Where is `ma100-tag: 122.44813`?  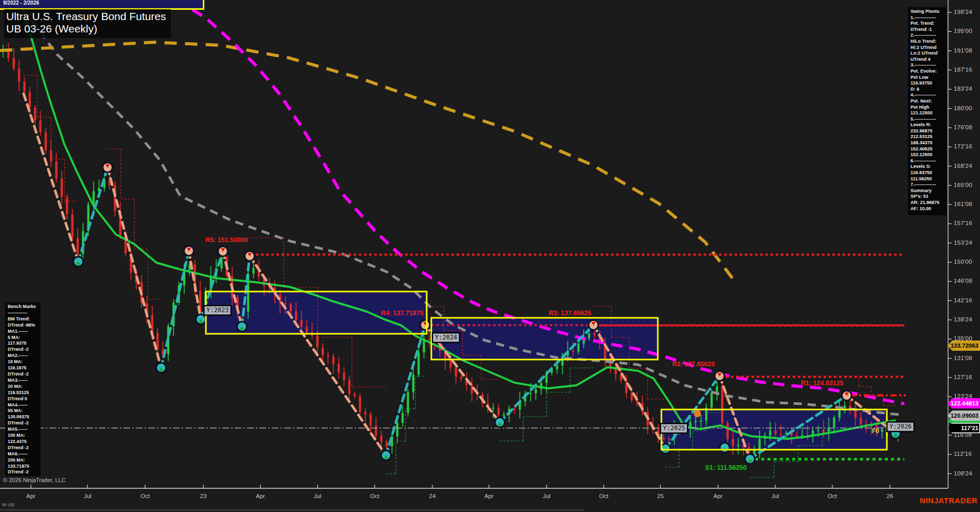
ma100-tag: 122.44813 is located at coordinates (964, 403).